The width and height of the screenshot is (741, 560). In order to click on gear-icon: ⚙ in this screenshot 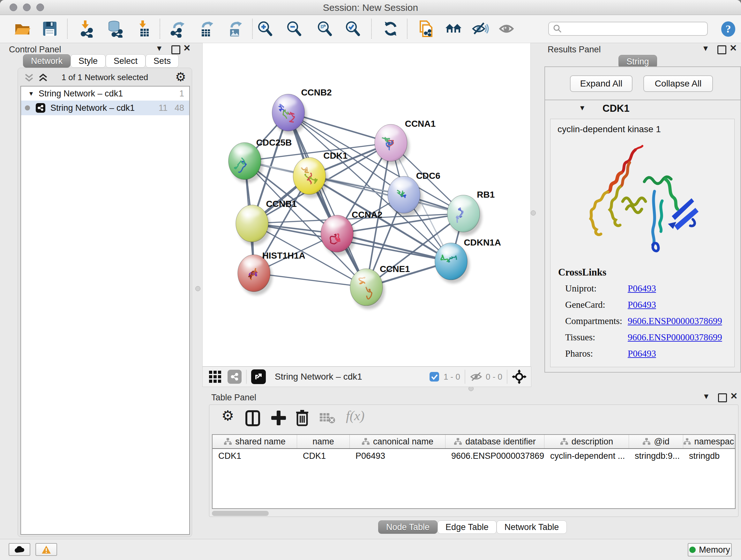, I will do `click(181, 77)`.